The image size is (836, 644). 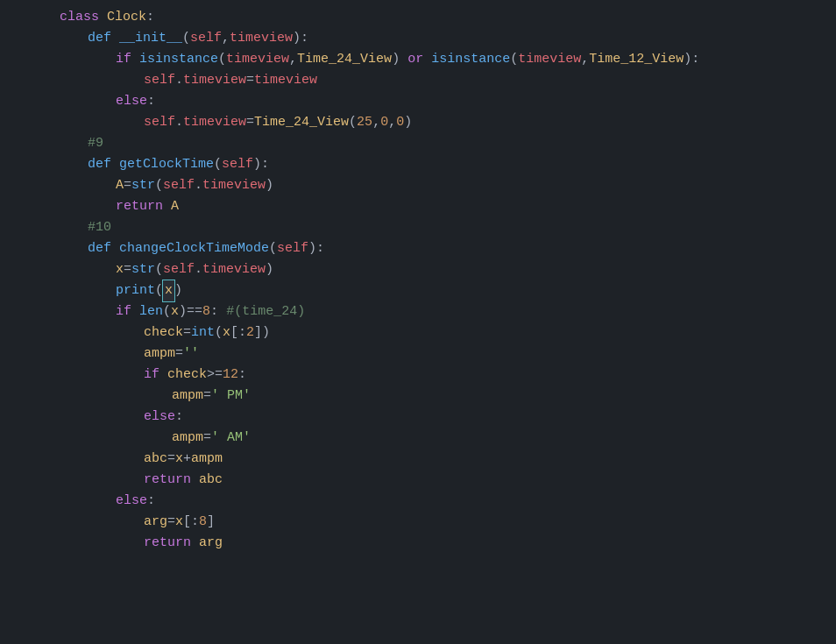 What do you see at coordinates (135, 291) in the screenshot?
I see `func-print: print` at bounding box center [135, 291].